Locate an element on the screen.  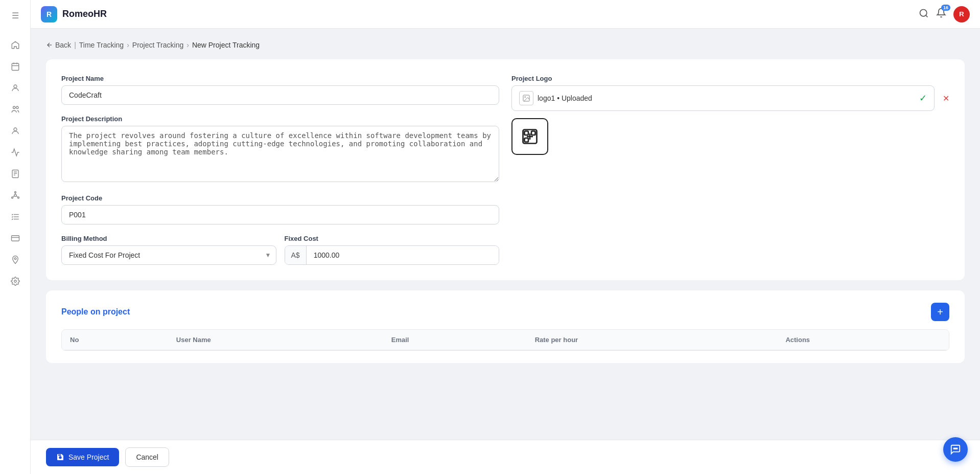
logo-filename: logo1 • Uploaded is located at coordinates (727, 98).